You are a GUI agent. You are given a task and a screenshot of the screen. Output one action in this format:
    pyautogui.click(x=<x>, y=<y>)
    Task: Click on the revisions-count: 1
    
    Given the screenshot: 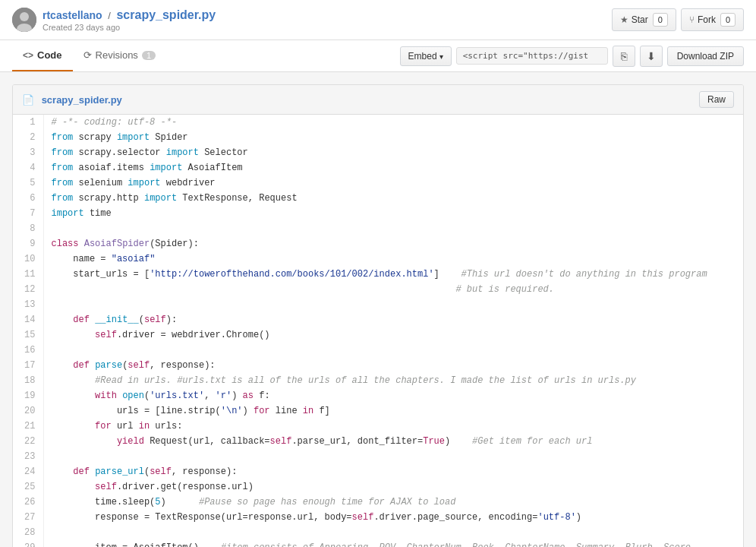 What is the action you would take?
    pyautogui.click(x=149, y=55)
    